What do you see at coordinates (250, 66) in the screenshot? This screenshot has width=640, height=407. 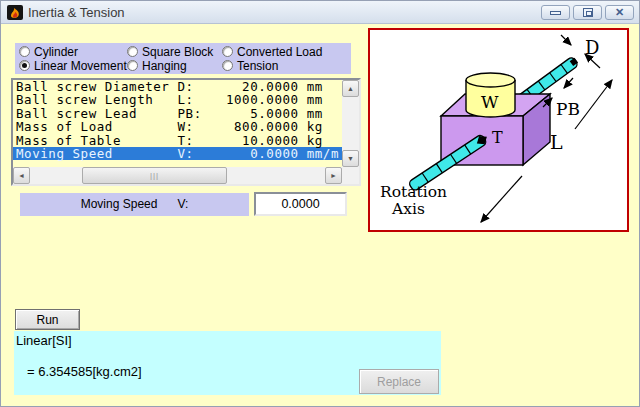 I see `radio-tension: Tension` at bounding box center [250, 66].